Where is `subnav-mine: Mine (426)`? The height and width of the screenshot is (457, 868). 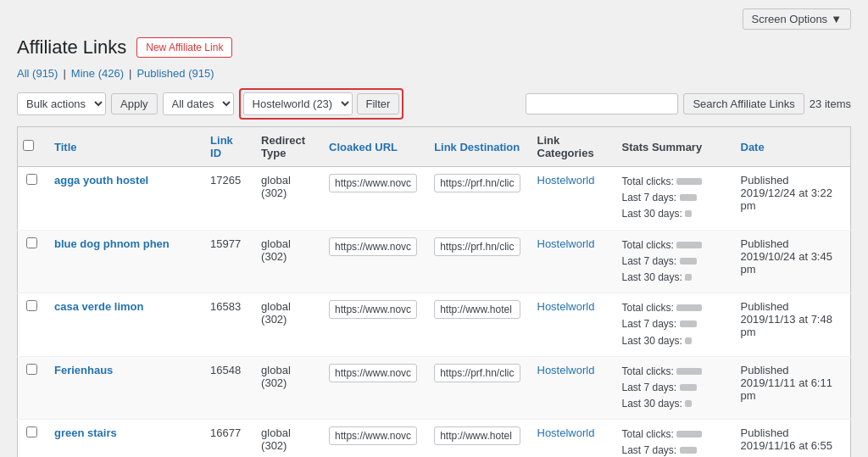
subnav-mine: Mine (426) is located at coordinates (97, 73).